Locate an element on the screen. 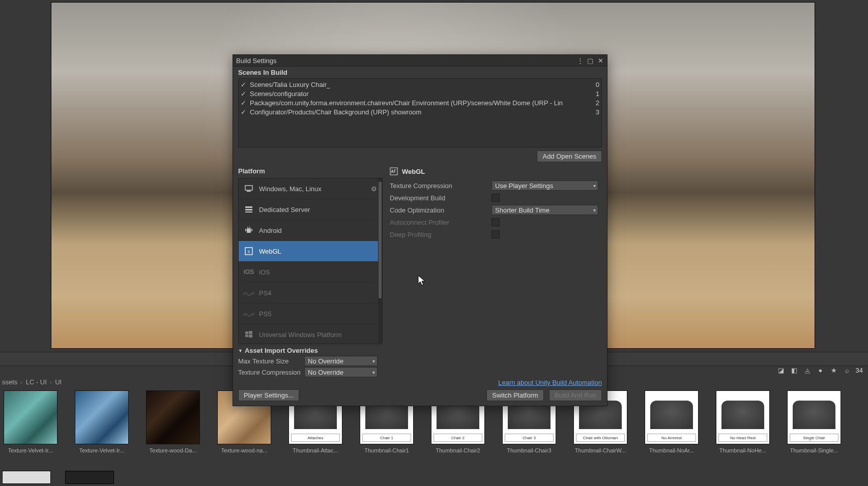 The image size is (868, 486). close-icon: ✕ is located at coordinates (600, 61).